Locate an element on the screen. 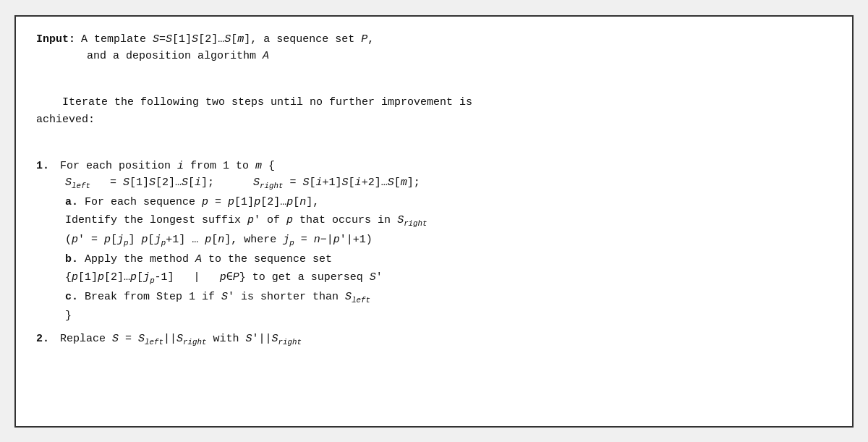  identify-text: Identify the longest suffix p' of p that… is located at coordinates (246, 220).